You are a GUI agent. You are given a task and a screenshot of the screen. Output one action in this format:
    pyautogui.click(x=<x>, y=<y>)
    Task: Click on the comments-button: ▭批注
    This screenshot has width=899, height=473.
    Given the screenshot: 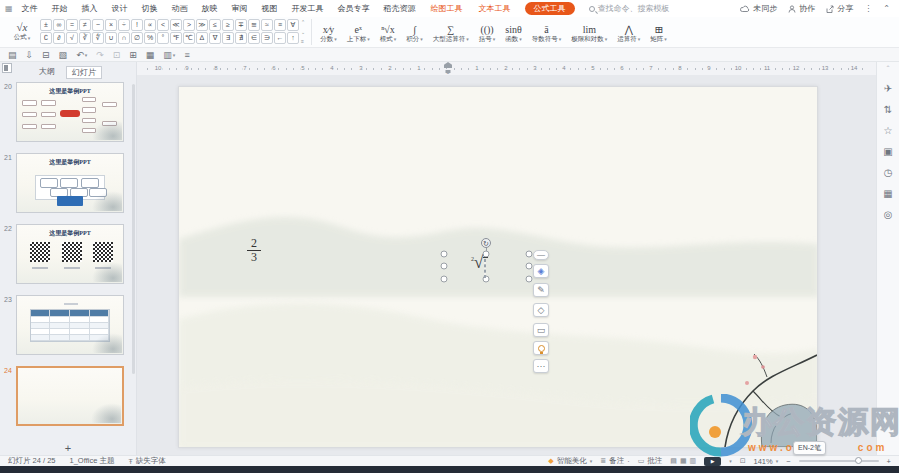 What is the action you would take?
    pyautogui.click(x=650, y=461)
    